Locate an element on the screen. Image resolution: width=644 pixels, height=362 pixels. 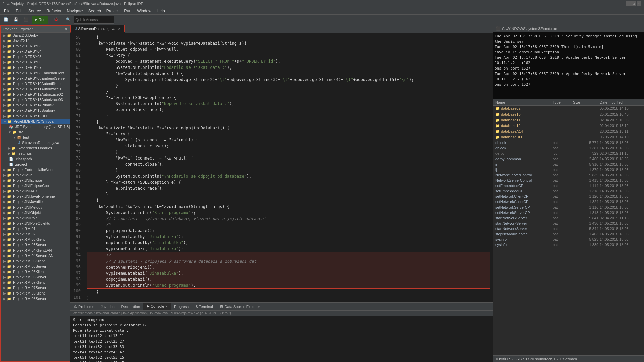
pe-item-java.db.derby: ▶ 📁Java.DB.Derby is located at coordinates (35, 35).